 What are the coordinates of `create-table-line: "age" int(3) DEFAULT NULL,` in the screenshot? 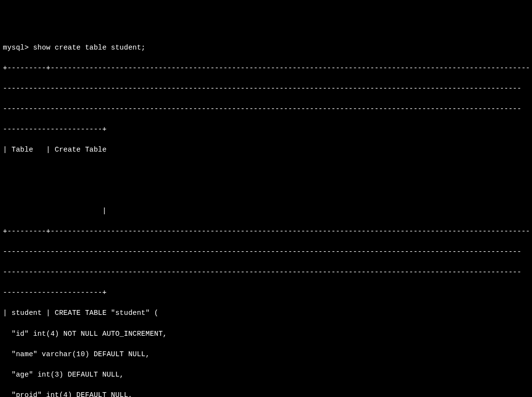 It's located at (266, 375).